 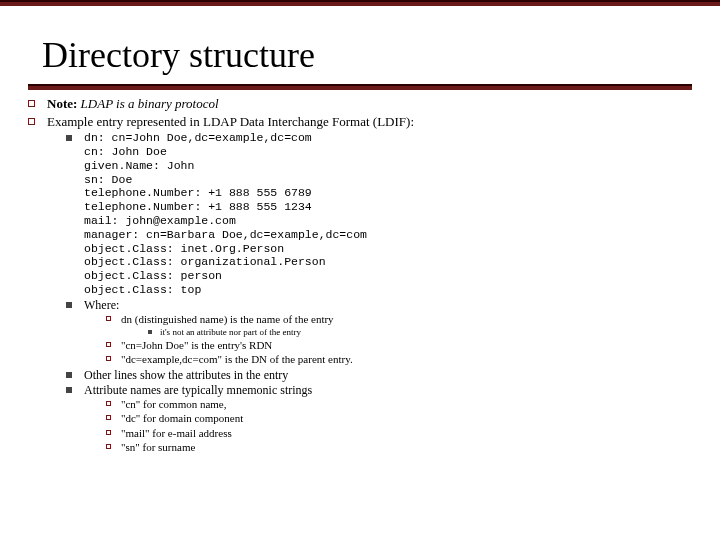 I want to click on bullet-text: "mail" for e-mail address, so click(x=176, y=434).